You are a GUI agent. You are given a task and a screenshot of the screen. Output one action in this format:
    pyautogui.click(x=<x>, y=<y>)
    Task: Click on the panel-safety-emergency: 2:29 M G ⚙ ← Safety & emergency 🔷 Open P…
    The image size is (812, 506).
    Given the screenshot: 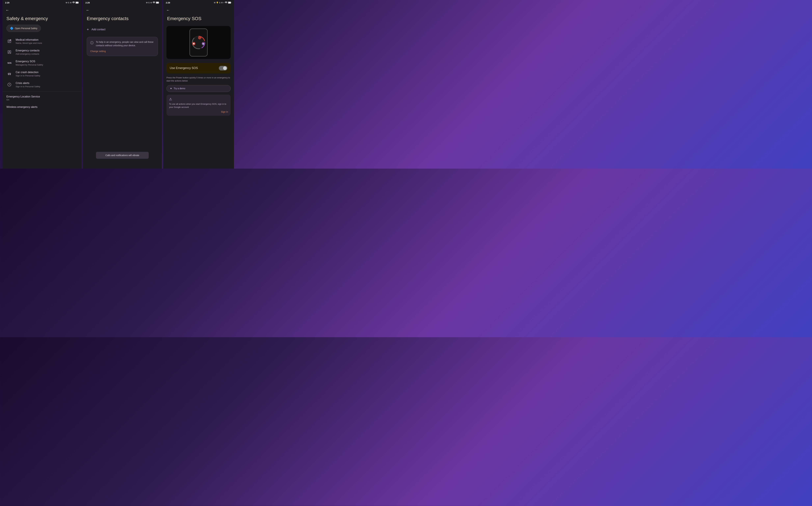 What is the action you would take?
    pyautogui.click(x=42, y=84)
    